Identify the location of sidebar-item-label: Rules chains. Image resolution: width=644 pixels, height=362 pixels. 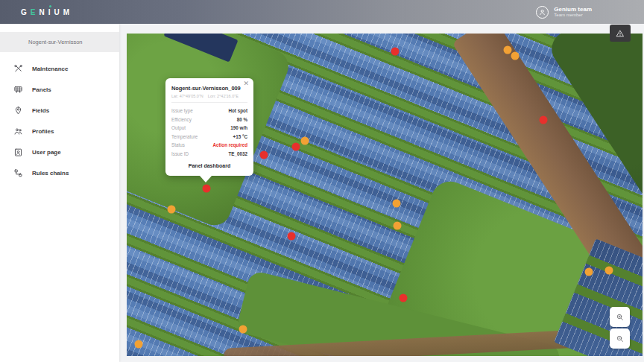
(51, 173).